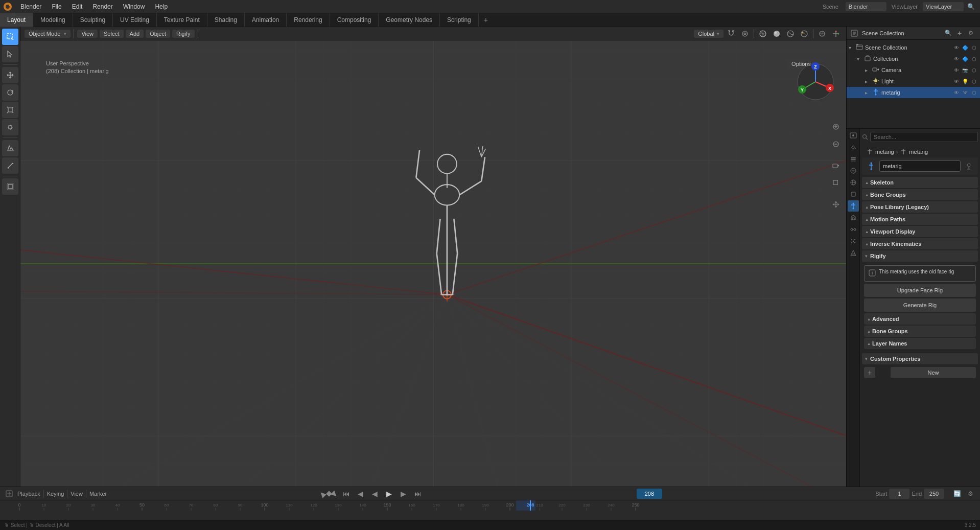  Describe the element at coordinates (969, 166) in the screenshot. I see `metarig-pin-icon` at that location.